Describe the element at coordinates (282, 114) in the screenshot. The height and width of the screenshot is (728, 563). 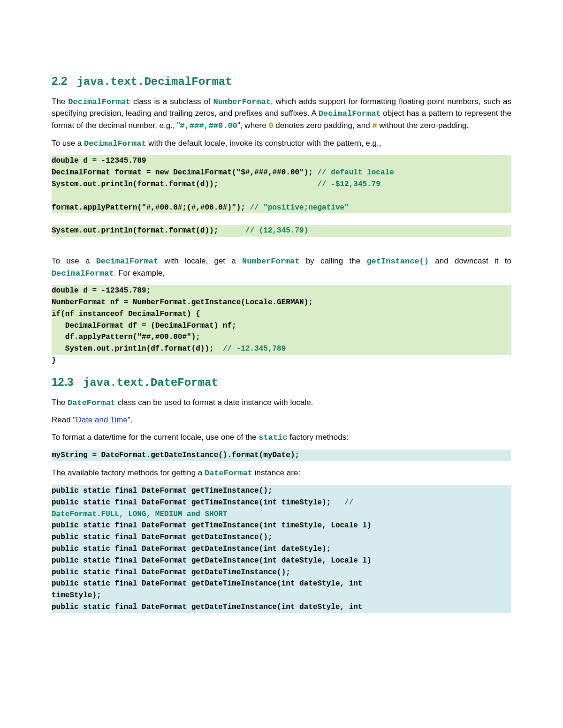
I see `para-decimalformat-intro: The DecimalFormat class is a subclass of…` at that location.